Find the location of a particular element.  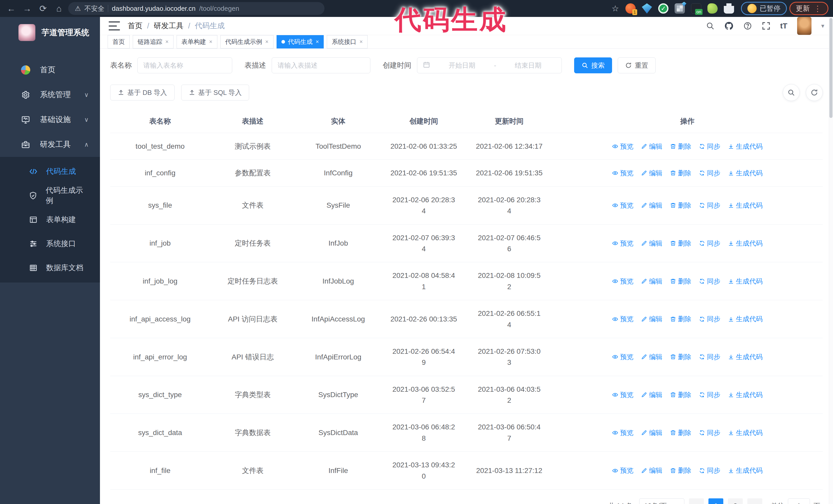

paused-profile-badge: 已暂停 is located at coordinates (764, 8).